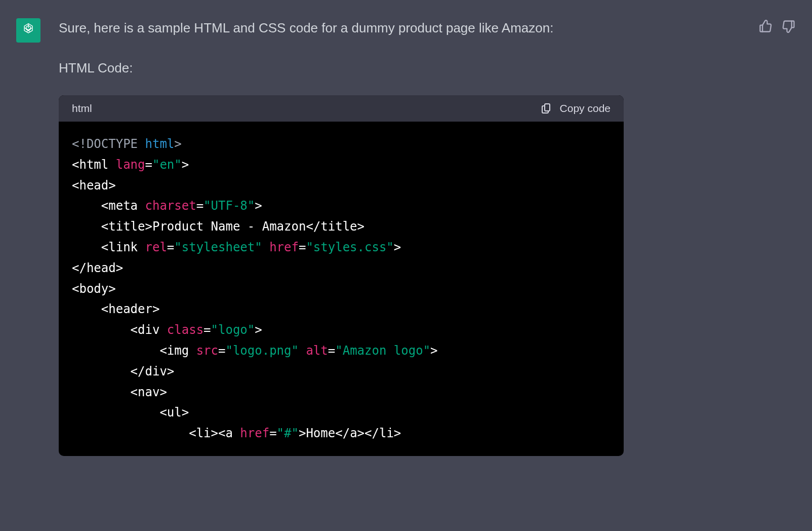  I want to click on code-token: header, so click(131, 309).